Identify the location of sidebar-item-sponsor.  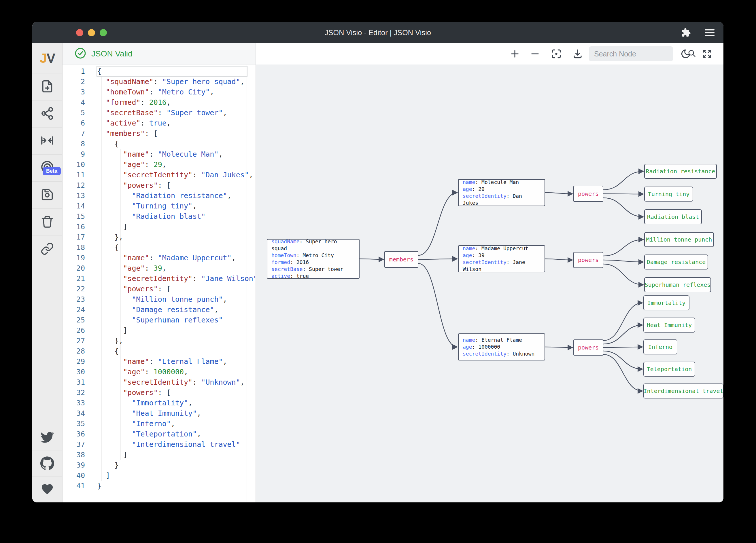
(47, 489).